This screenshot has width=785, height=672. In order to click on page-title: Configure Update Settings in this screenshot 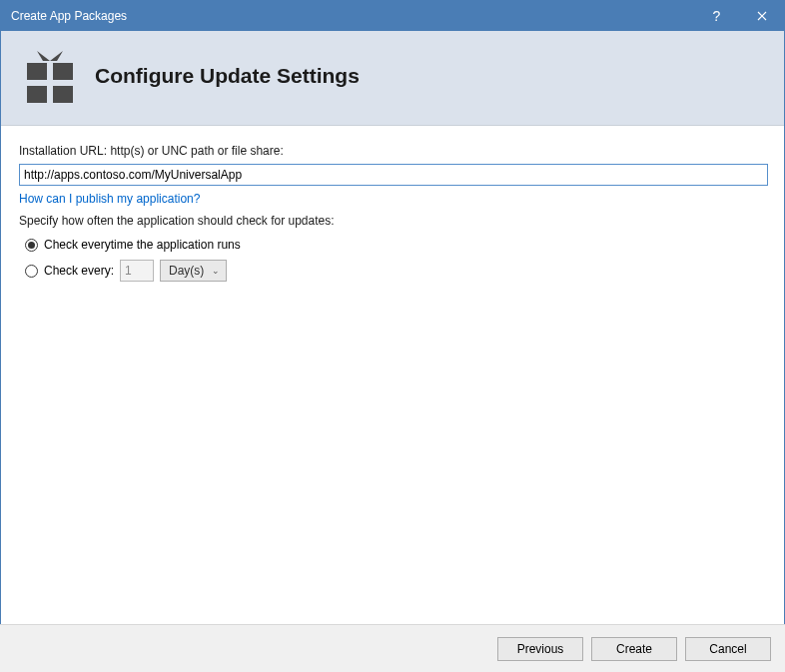, I will do `click(228, 76)`.